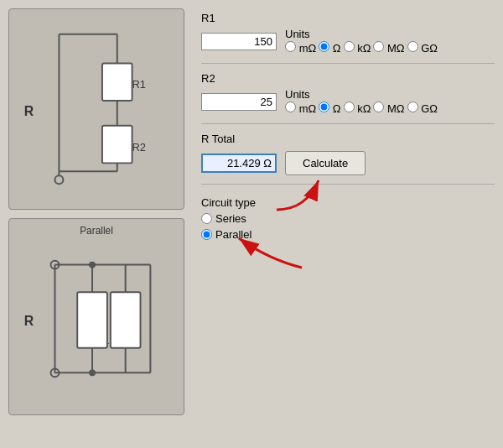 The image size is (503, 448). Describe the element at coordinates (348, 124) in the screenshot. I see `separator2` at that location.